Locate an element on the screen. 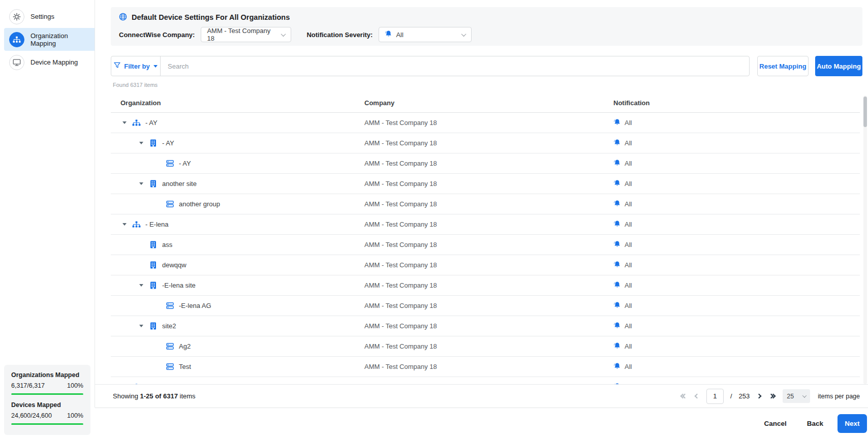 Image resolution: width=868 pixels, height=437 pixels. last-page-icon is located at coordinates (772, 396).